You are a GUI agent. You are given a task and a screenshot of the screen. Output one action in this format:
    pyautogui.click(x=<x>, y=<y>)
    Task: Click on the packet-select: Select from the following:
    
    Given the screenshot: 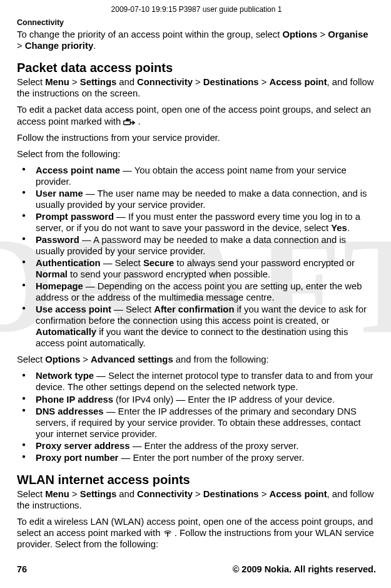 What is the action you would take?
    pyautogui.click(x=196, y=154)
    